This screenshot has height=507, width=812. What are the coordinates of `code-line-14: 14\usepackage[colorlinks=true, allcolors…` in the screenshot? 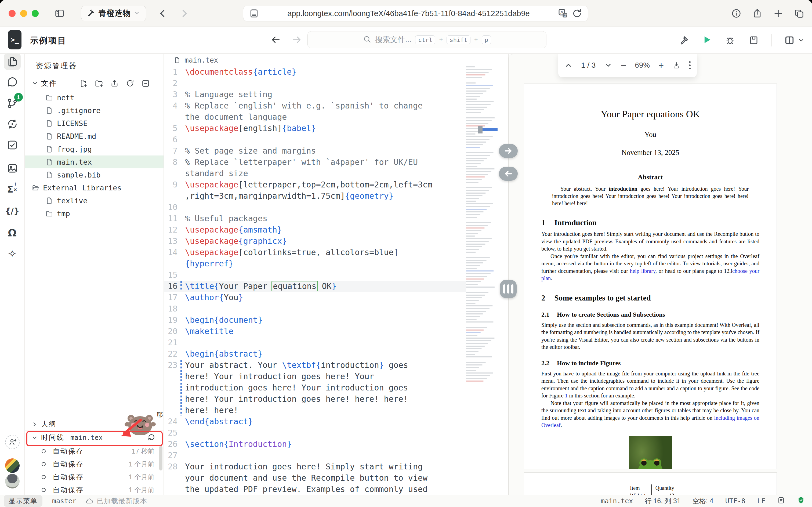 It's located at (315, 258).